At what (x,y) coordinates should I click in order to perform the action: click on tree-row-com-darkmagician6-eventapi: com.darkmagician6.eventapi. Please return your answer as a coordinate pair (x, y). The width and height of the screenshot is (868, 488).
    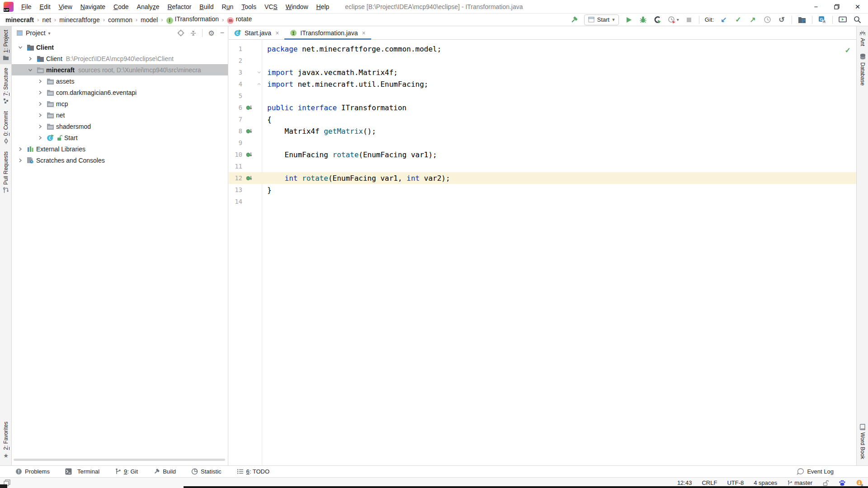
    Looking at the image, I should click on (120, 92).